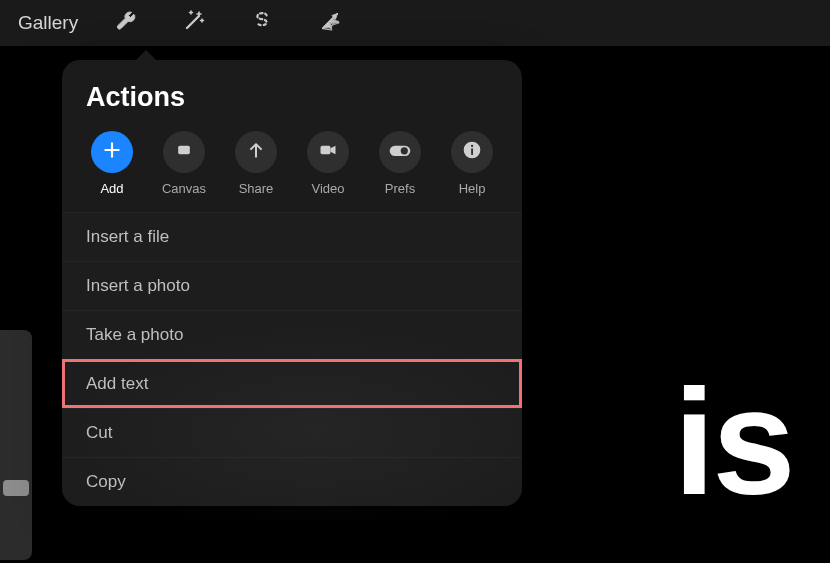 Image resolution: width=830 pixels, height=563 pixels. What do you see at coordinates (184, 164) in the screenshot?
I see `tab-canvas: Canvas` at bounding box center [184, 164].